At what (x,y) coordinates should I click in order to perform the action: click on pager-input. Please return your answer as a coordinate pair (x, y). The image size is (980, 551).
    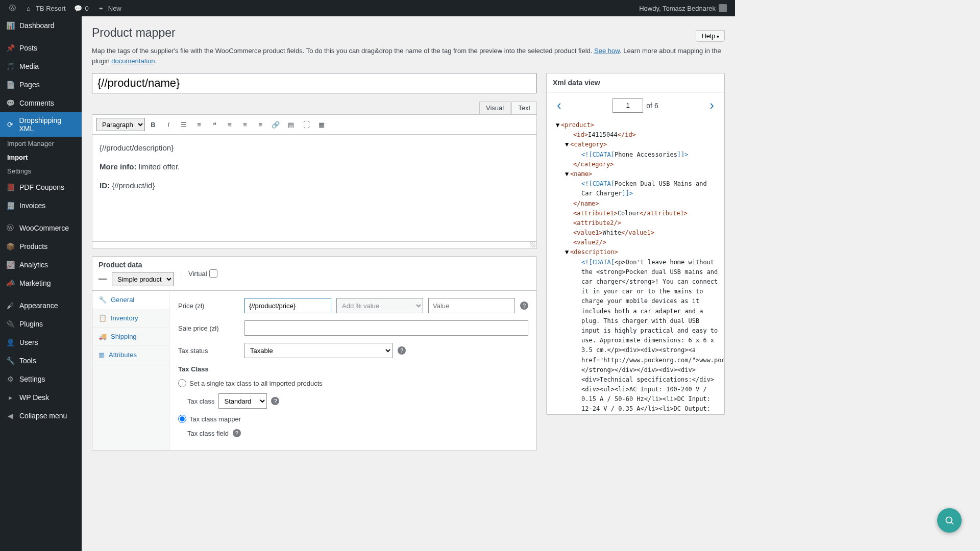
    Looking at the image, I should click on (628, 106).